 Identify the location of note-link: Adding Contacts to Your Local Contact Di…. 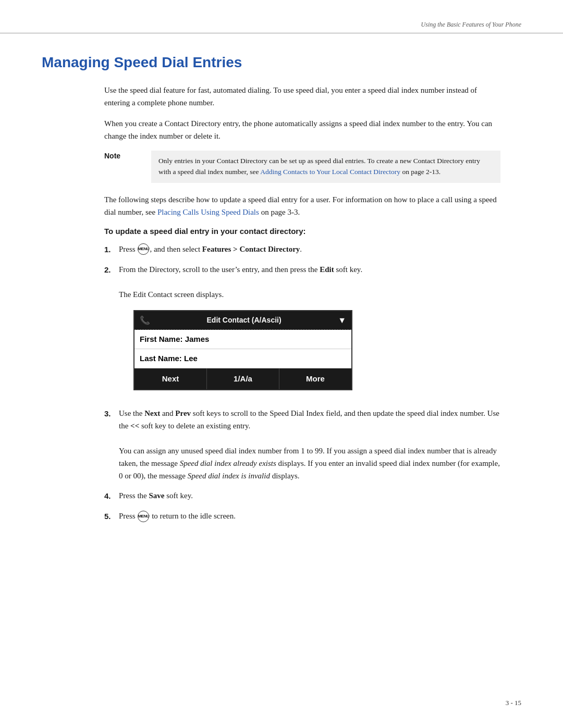
(331, 172).